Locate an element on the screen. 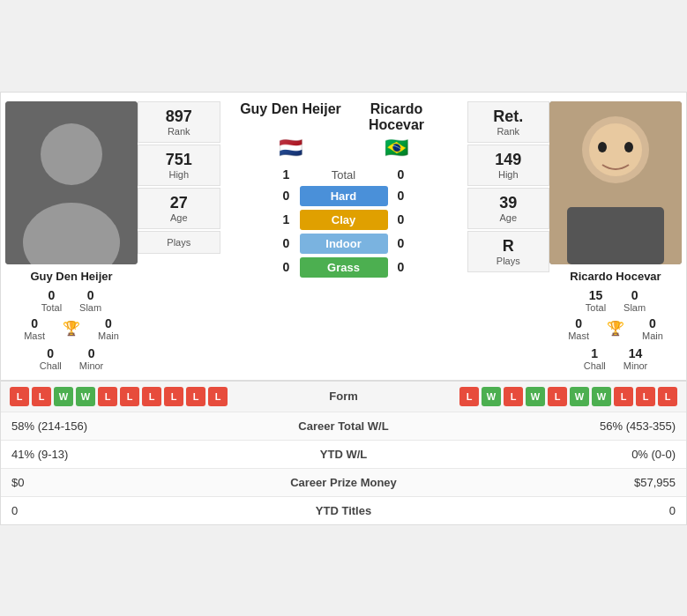 This screenshot has width=687, height=616. stats-row: 0 YTD Titles 0 is located at coordinates (344, 510).